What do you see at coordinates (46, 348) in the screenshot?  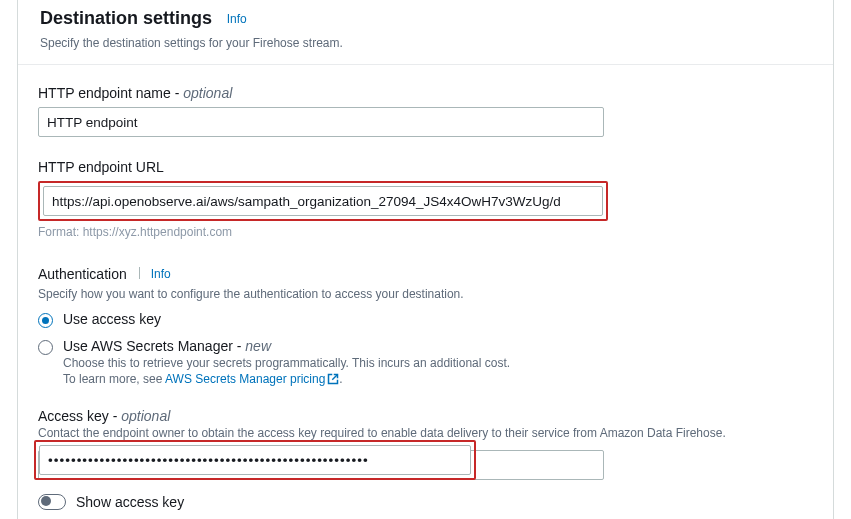 I see `radio-use-secrets-manager` at bounding box center [46, 348].